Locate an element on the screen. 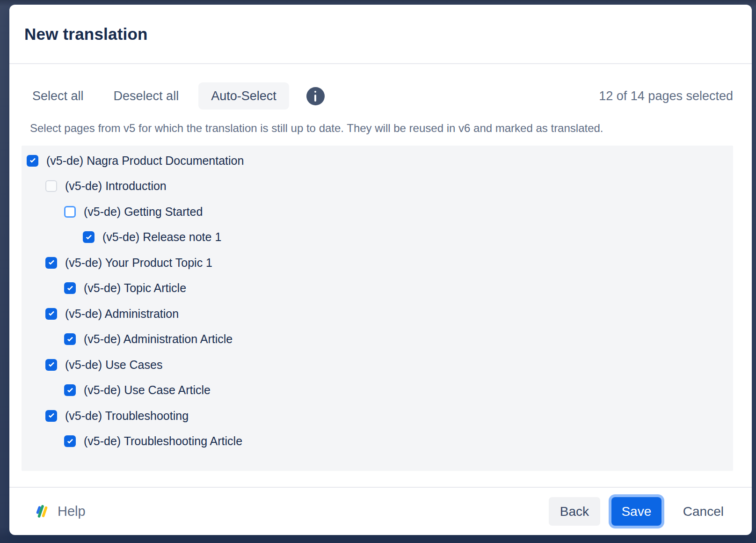 The height and width of the screenshot is (543, 756). three-slashes-logo-icon is located at coordinates (42, 511).